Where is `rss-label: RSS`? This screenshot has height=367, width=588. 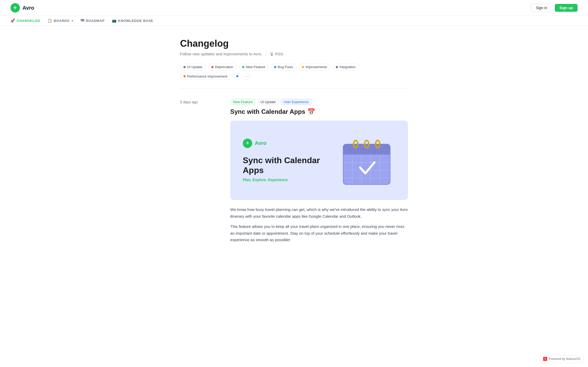 rss-label: RSS is located at coordinates (279, 54).